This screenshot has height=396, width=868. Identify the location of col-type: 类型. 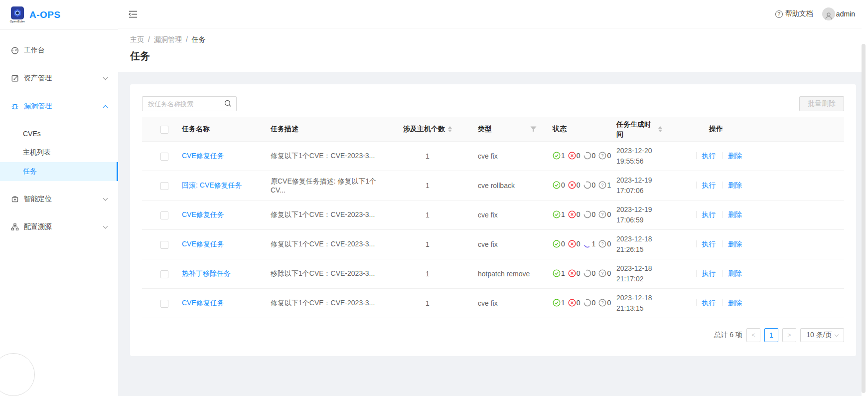
(507, 130).